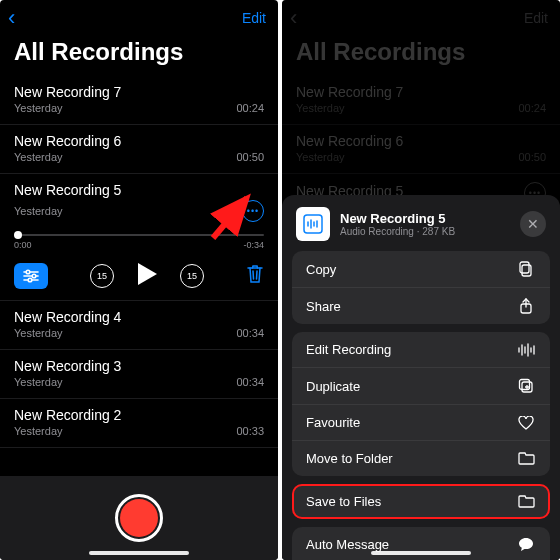  Describe the element at coordinates (313, 224) in the screenshot. I see `recording-thumb` at that location.